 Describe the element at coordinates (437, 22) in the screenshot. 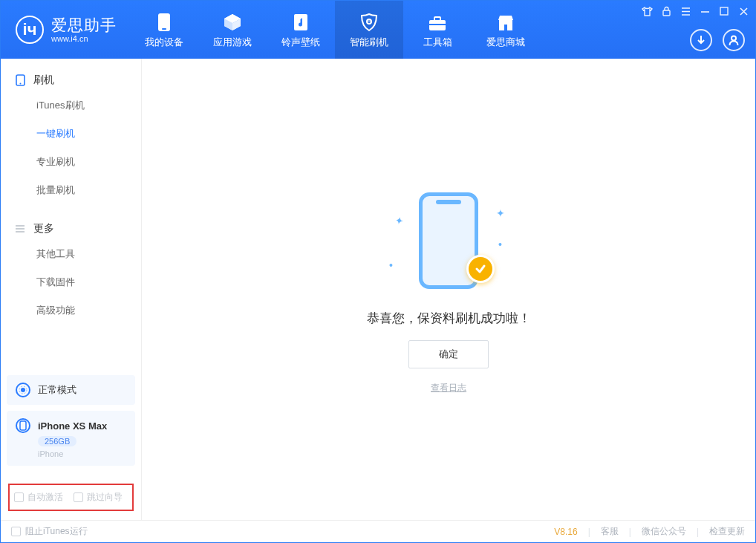

I see `toolbox-icon` at that location.